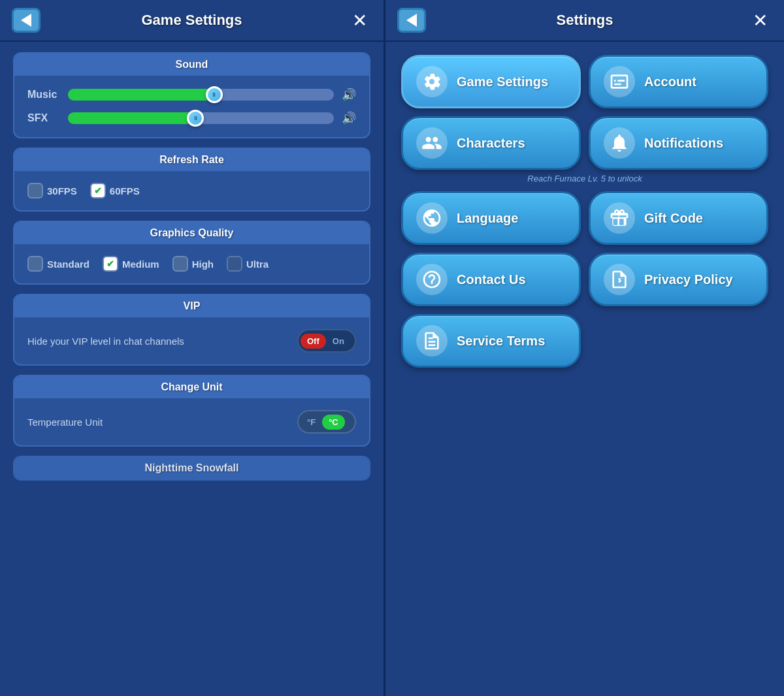 This screenshot has width=784, height=696. What do you see at coordinates (491, 279) in the screenshot?
I see `menu-btn-contact-us: Contact Us` at bounding box center [491, 279].